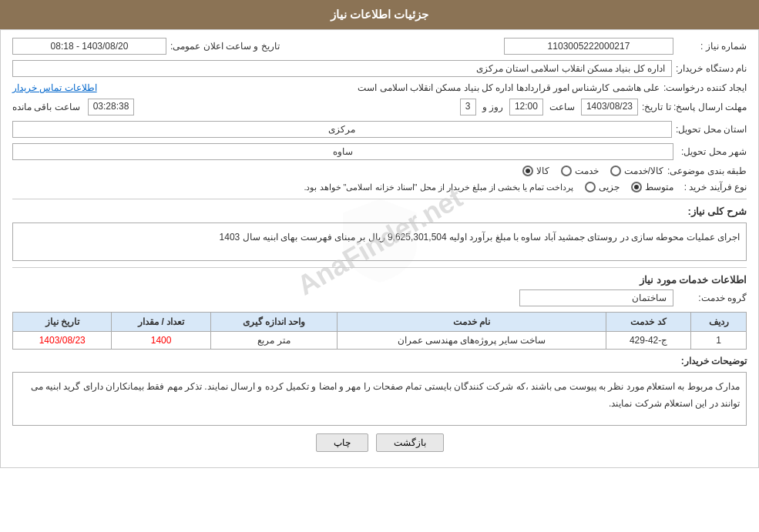  What do you see at coordinates (636, 171) in the screenshot?
I see `category-option-kala-khadamat: کالا/خدمت` at bounding box center [636, 171].